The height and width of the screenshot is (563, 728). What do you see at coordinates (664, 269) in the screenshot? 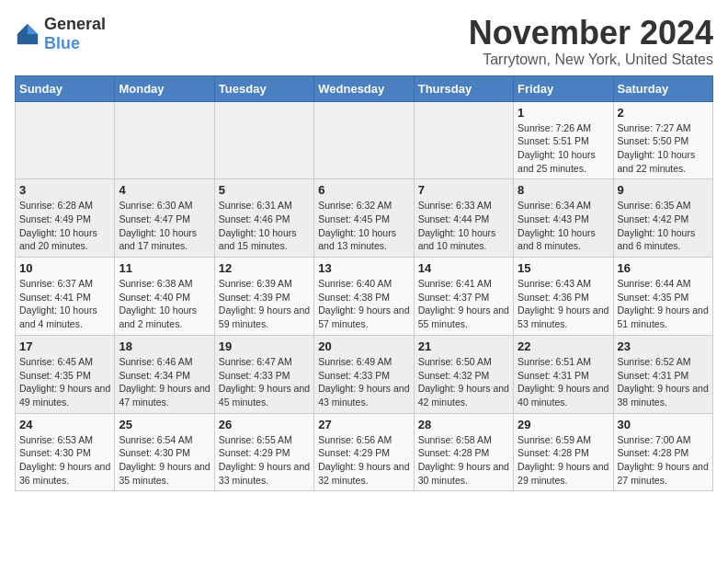
I see `day-number: 16` at bounding box center [664, 269].